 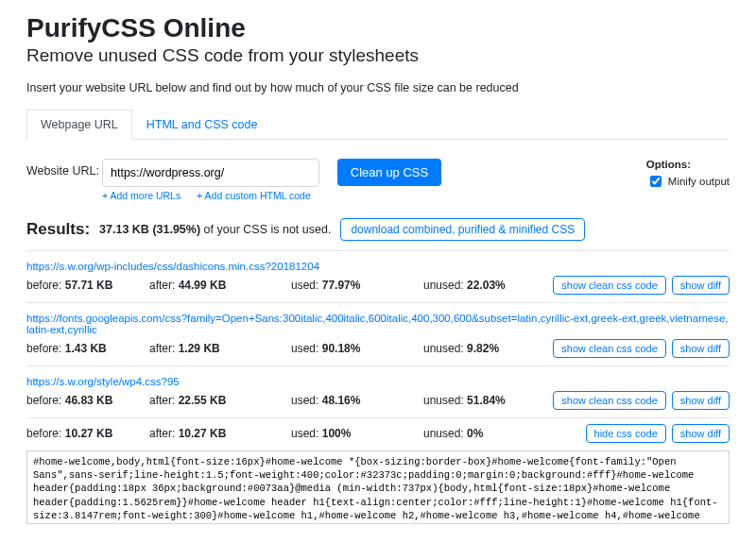 I want to click on add-more-urls-link: + Add more URLs, so click(x=142, y=195).